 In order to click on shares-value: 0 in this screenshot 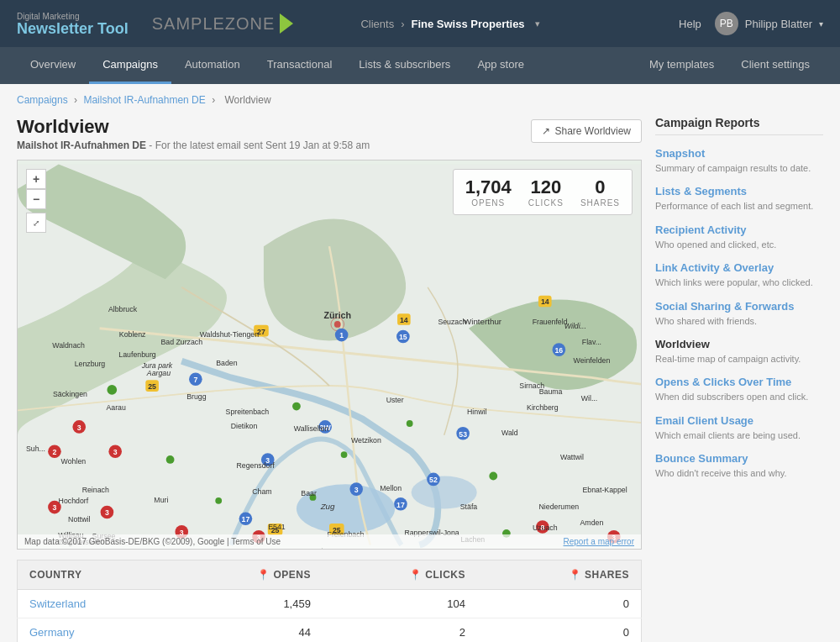, I will do `click(600, 187)`.